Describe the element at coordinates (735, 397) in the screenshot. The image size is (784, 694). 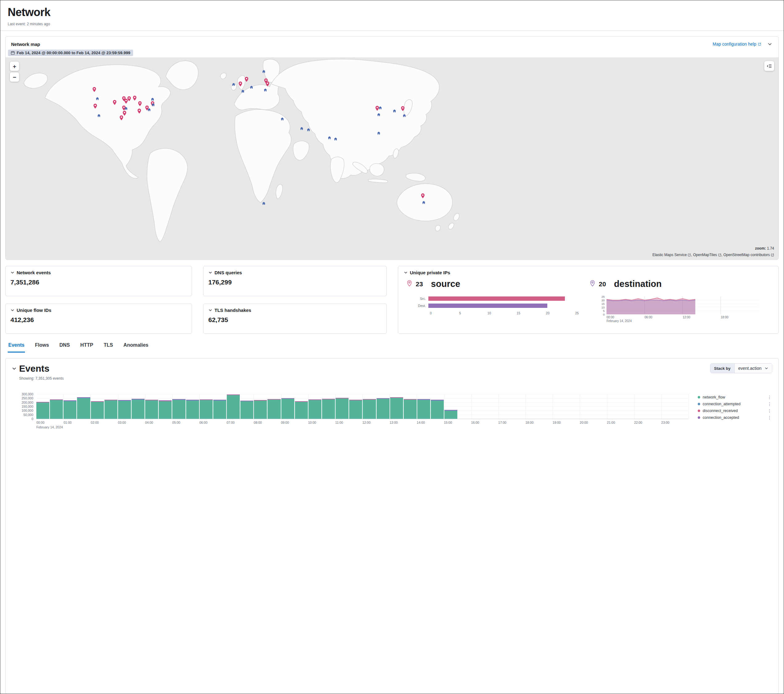
I see `legend-label: network_flow` at that location.